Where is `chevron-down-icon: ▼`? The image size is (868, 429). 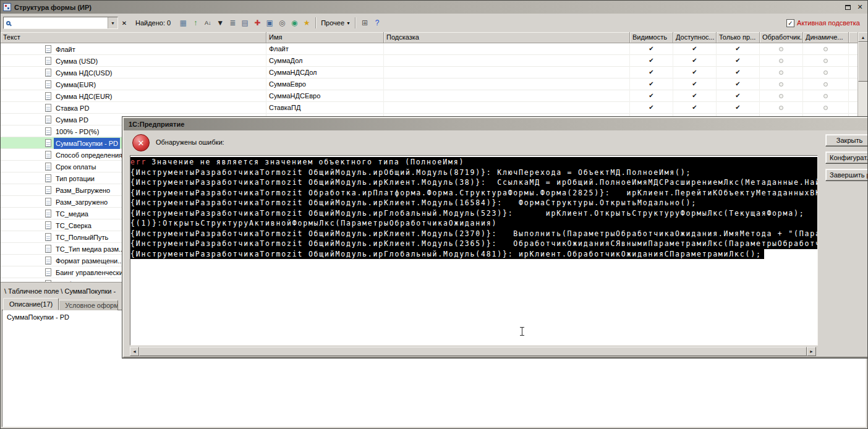
chevron-down-icon: ▼ is located at coordinates (349, 23).